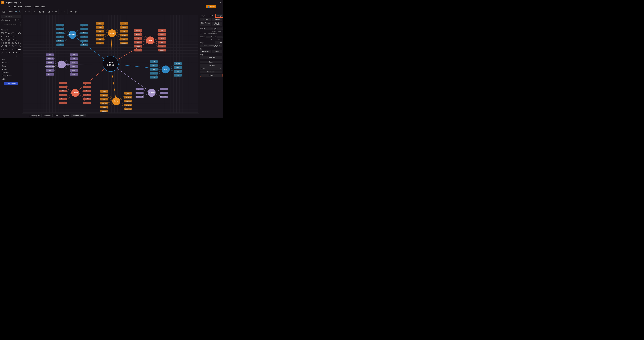 This screenshot has width=644, height=340. Describe the element at coordinates (9, 50) in the screenshot. I see `shape-curve-arrow` at that location.